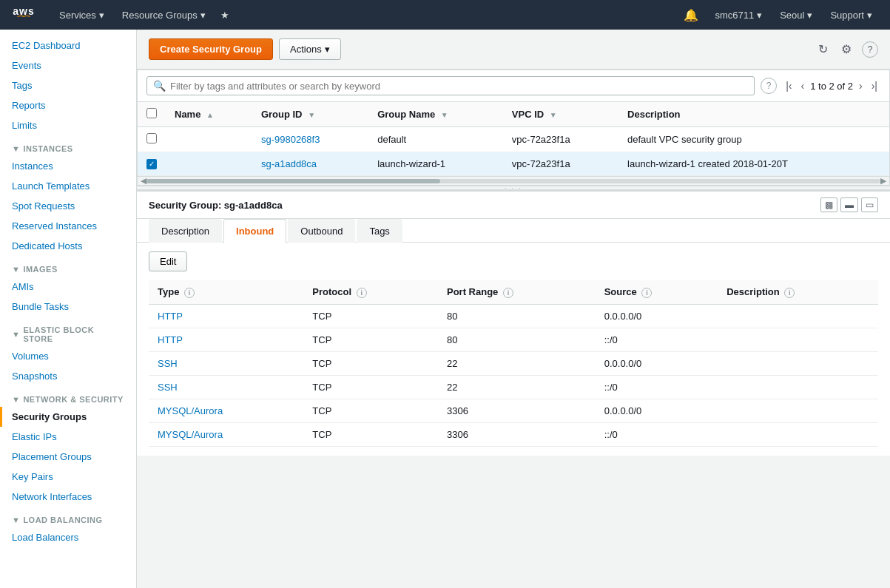  What do you see at coordinates (24, 21) in the screenshot?
I see `aws-logo-smile: ⁀⁀` at bounding box center [24, 21].